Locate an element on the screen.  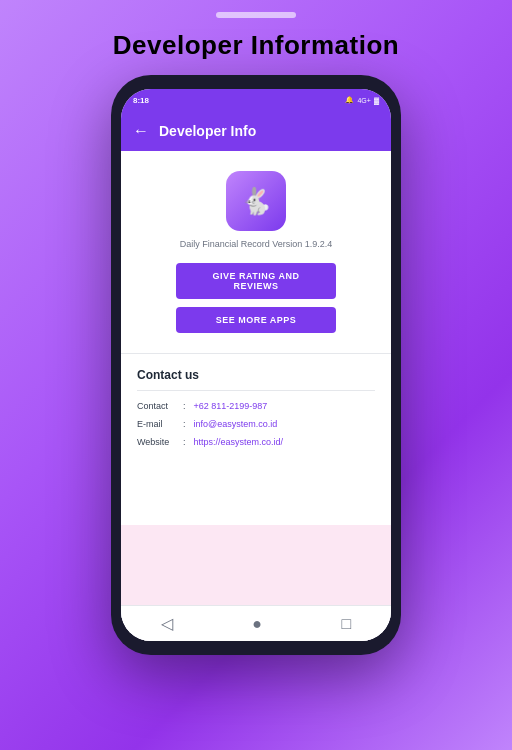
contact-card: Contact us Contact : +62 811-2199-987 E-… is located at coordinates (256, 440).